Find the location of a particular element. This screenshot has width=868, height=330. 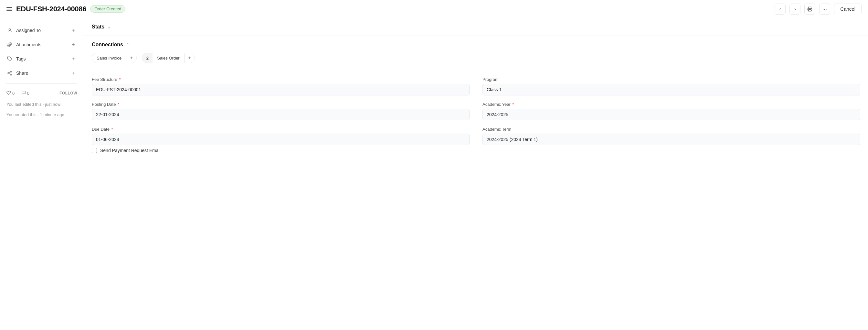

sales-order-chip: 2 Sales Order + is located at coordinates (168, 58).